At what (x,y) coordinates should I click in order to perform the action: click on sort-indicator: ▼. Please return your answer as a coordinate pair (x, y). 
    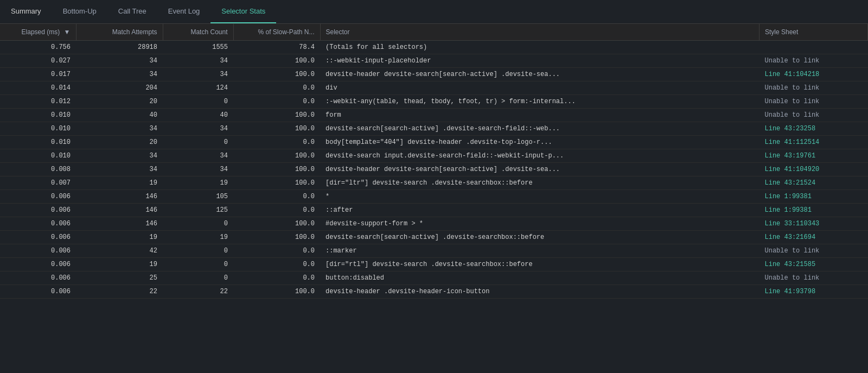
    Looking at the image, I should click on (67, 32).